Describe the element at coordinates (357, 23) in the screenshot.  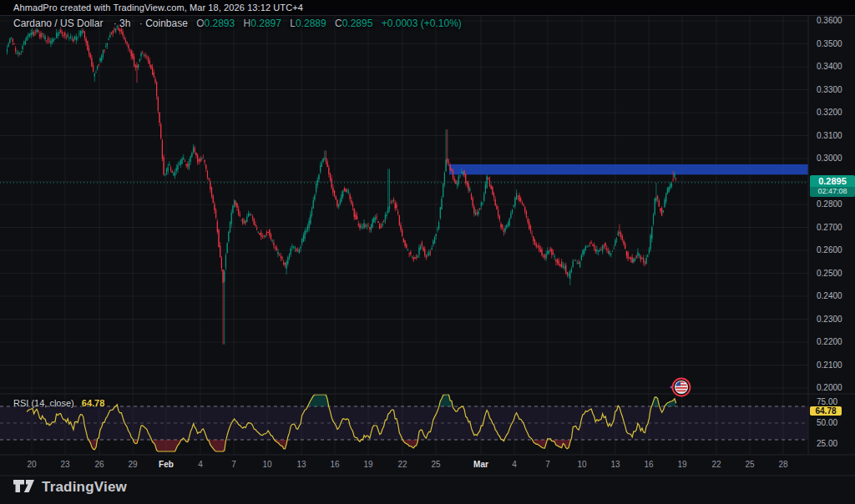
I see `close-value: 0.2895` at that location.